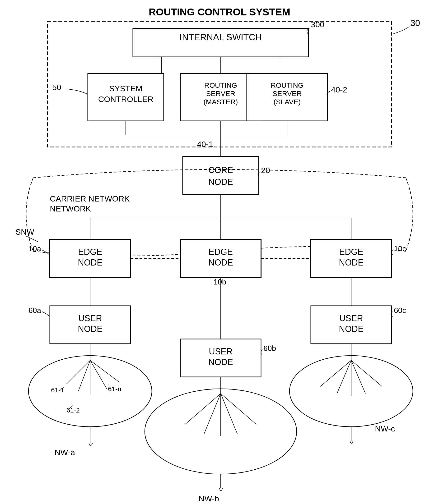 This screenshot has width=439, height=504. Describe the element at coordinates (90, 252) in the screenshot. I see `edge-node-a-label1: EDGE` at that location.